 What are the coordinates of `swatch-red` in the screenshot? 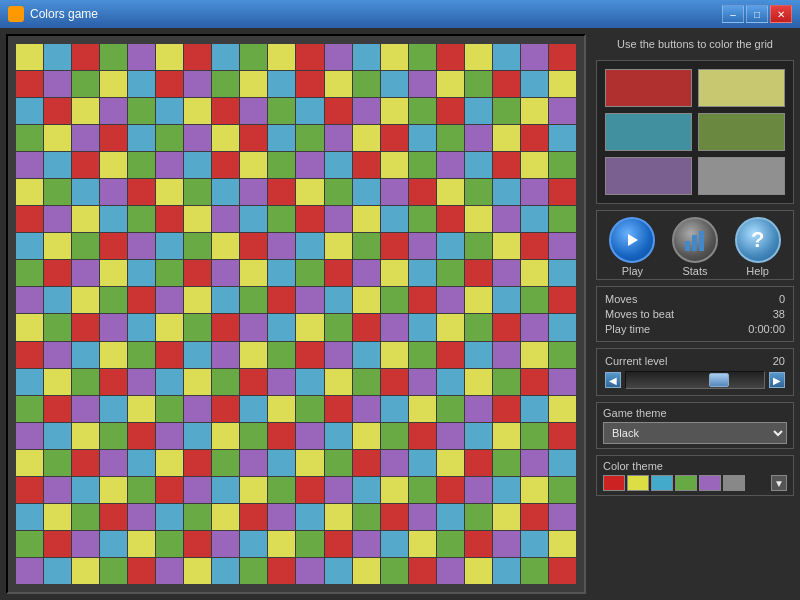 It's located at (648, 88).